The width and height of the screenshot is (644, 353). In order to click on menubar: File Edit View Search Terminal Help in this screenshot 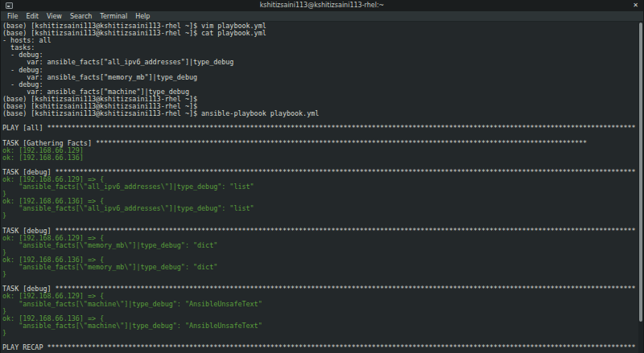, I will do `click(322, 16)`.